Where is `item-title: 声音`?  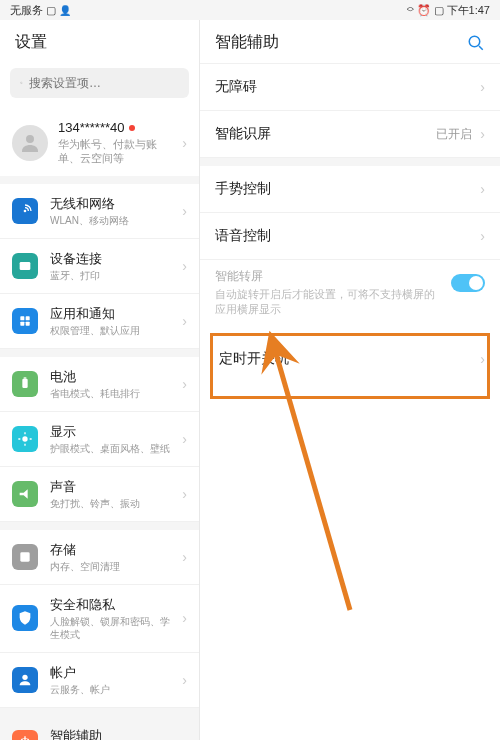 item-title: 声音 is located at coordinates (110, 487).